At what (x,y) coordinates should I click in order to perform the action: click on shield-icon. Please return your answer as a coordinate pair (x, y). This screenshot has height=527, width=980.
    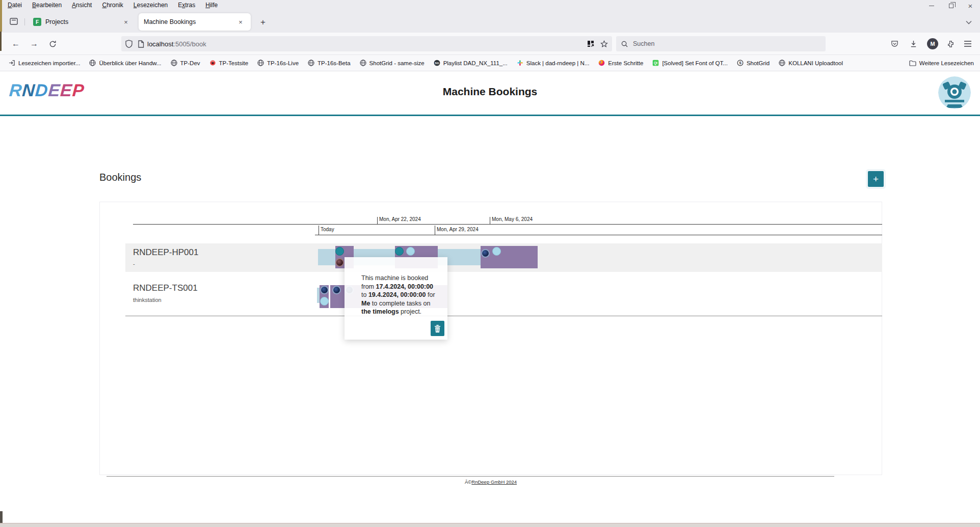
    Looking at the image, I should click on (129, 44).